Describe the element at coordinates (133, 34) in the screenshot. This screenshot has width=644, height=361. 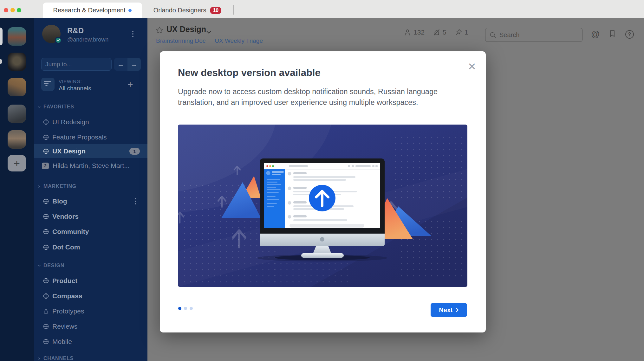
I see `workspace-menu-icon` at that location.